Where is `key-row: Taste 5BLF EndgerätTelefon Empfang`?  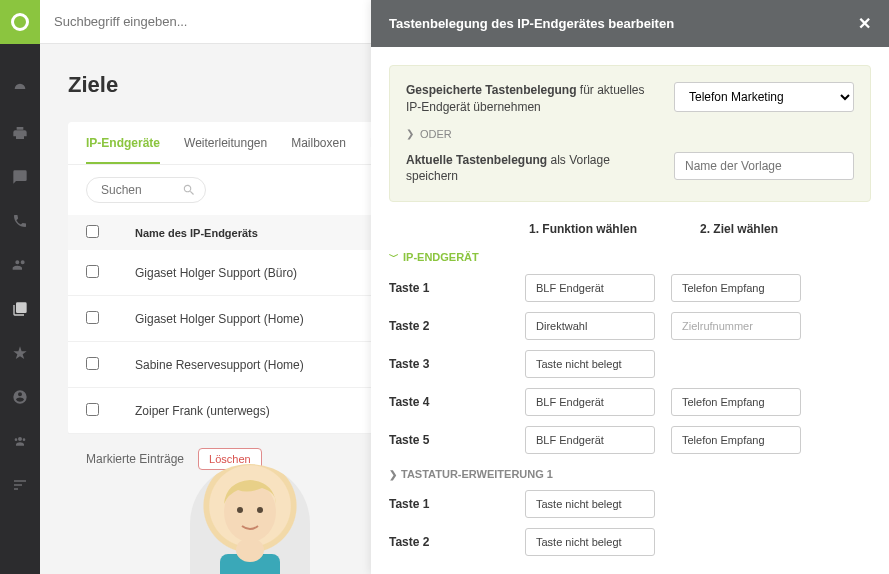
key-row: Taste 5BLF EndgerätTelefon Empfang is located at coordinates (630, 440).